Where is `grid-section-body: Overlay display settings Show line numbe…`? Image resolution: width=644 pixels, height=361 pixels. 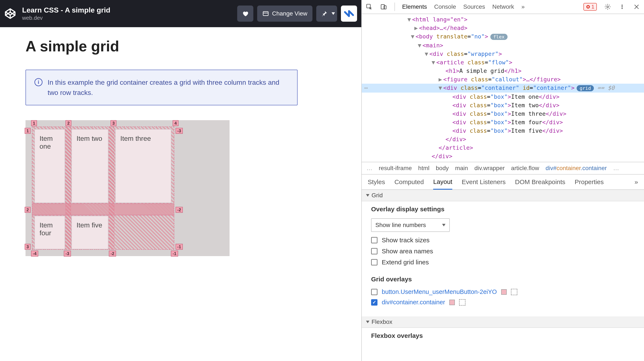 grid-section-body: Overlay display settings Show line numbe… is located at coordinates (503, 259).